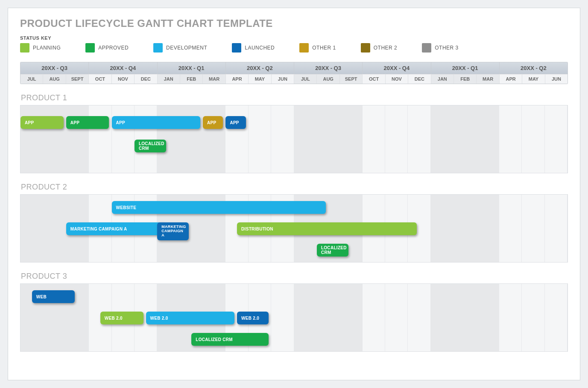 Image resolution: width=588 pixels, height=388 pixels. I want to click on legend-label: DEVELOPMENT, so click(187, 48).